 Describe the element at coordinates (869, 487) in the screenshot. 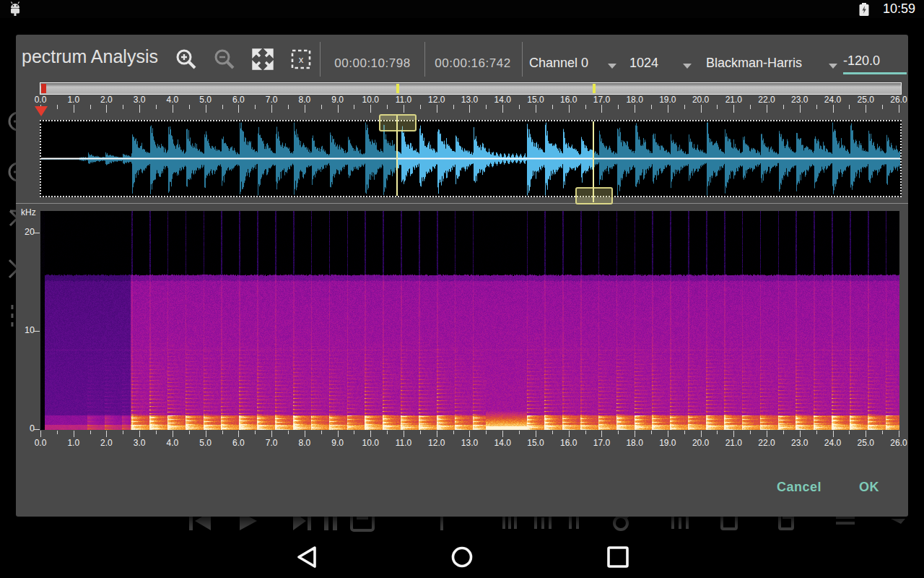

I see `ok-button: OK` at that location.